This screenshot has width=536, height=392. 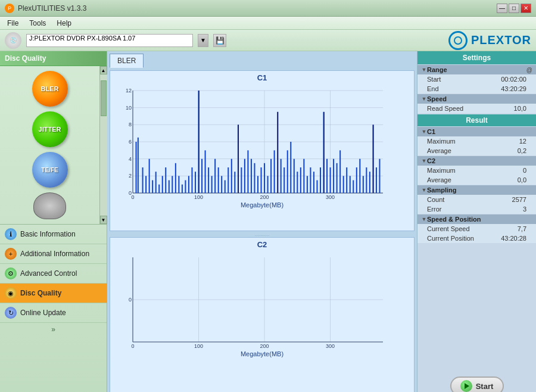 What do you see at coordinates (43, 313) in the screenshot?
I see `online-update-label: Online Update` at bounding box center [43, 313].